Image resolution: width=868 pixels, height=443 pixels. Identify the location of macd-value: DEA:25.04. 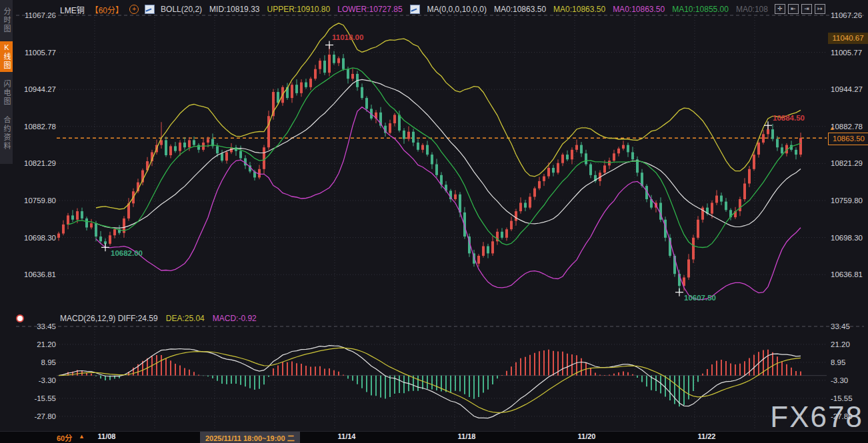
(185, 318).